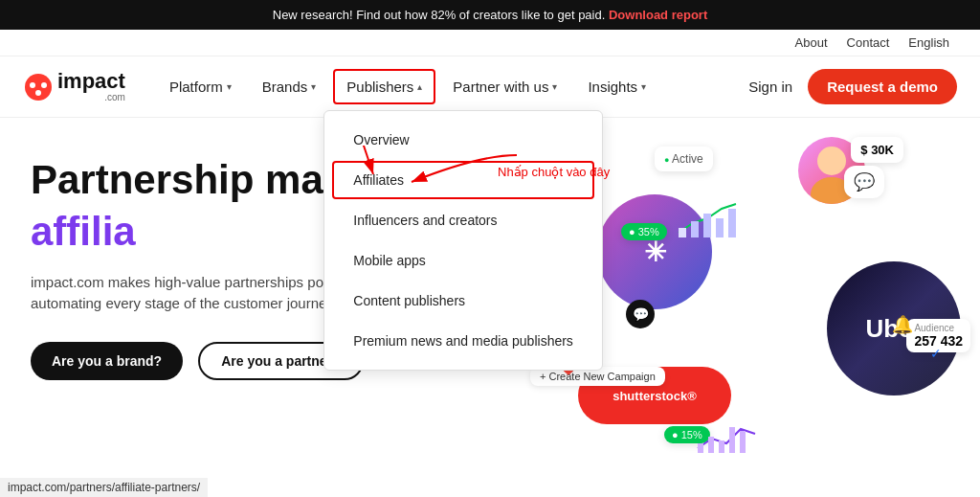 Image resolution: width=980 pixels, height=497 pixels. Describe the element at coordinates (230, 86) in the screenshot. I see `platform-chevron: ▾` at that location.